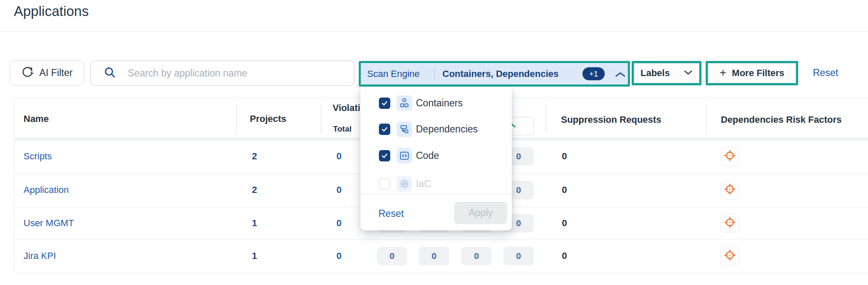 The height and width of the screenshot is (285, 868). What do you see at coordinates (436, 159) in the screenshot?
I see `scan-engine-dropdown-panel: ContainersDependenciesCodeIaC Reset Appl…` at bounding box center [436, 159].